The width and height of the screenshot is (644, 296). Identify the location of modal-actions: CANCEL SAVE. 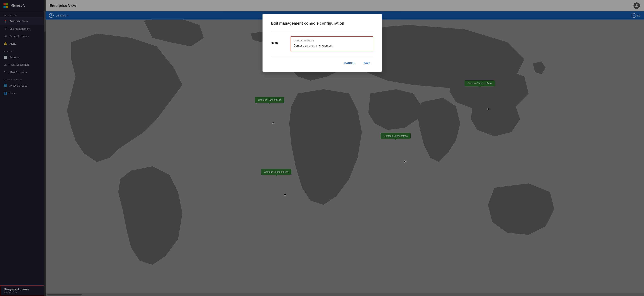
(322, 63).